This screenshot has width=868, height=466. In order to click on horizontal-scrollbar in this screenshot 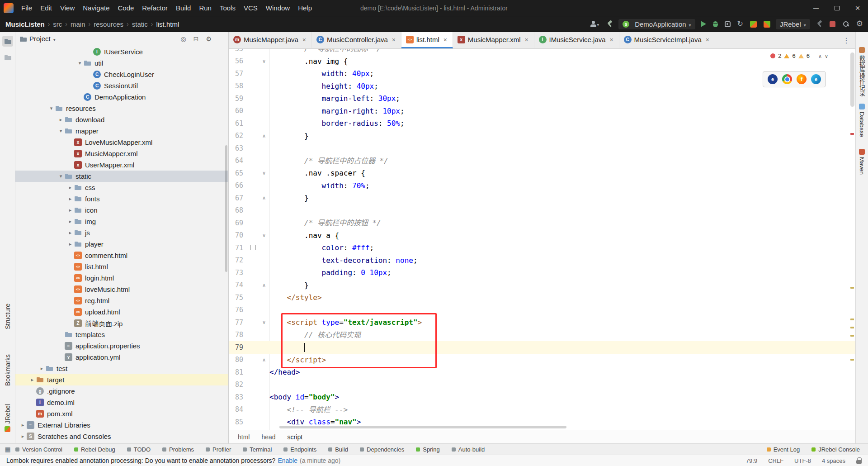, I will do `click(423, 427)`.